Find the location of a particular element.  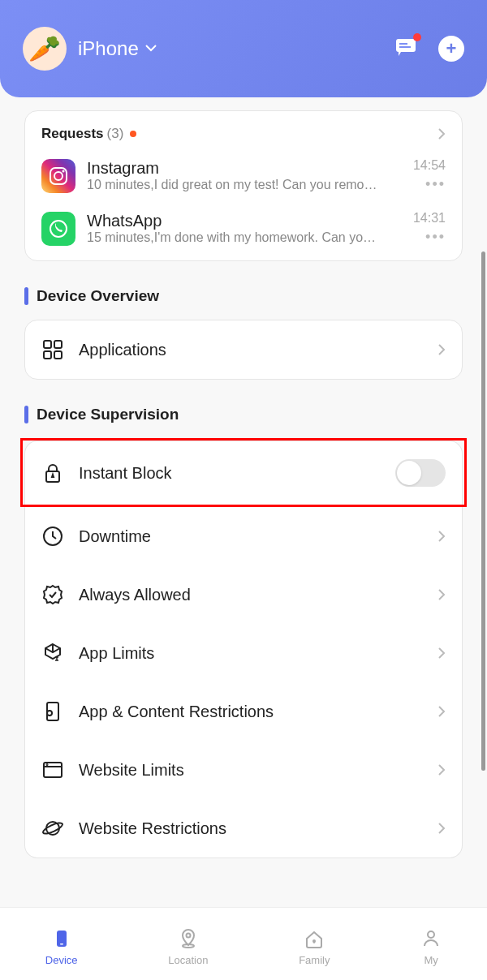

family-icon is located at coordinates (314, 939).